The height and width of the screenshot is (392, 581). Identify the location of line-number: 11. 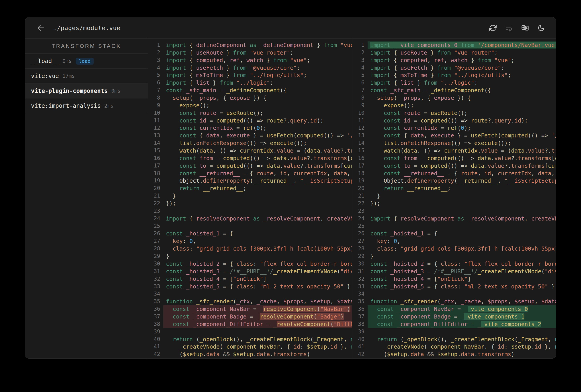
(156, 121).